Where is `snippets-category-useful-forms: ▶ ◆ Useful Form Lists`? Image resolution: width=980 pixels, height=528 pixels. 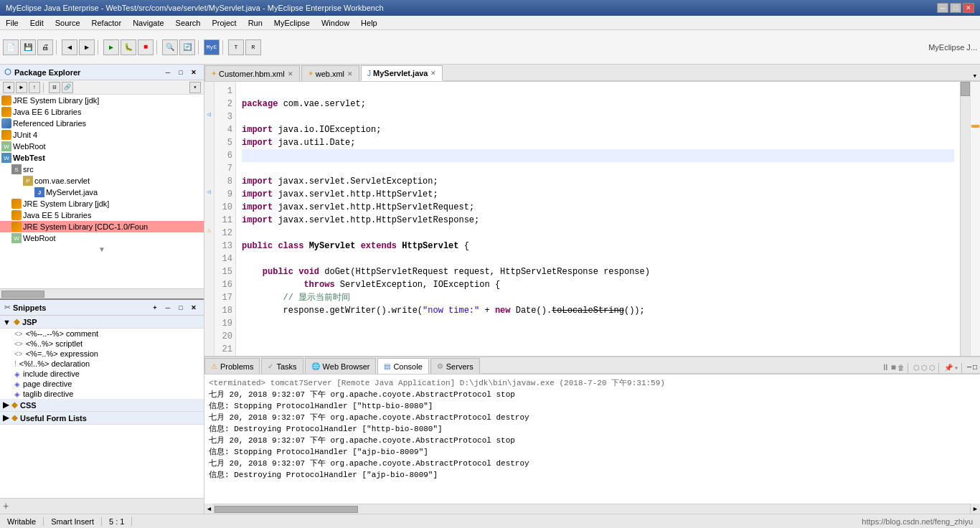
snippets-category-useful-forms: ▶ ◆ Useful Form Lists is located at coordinates (102, 418).